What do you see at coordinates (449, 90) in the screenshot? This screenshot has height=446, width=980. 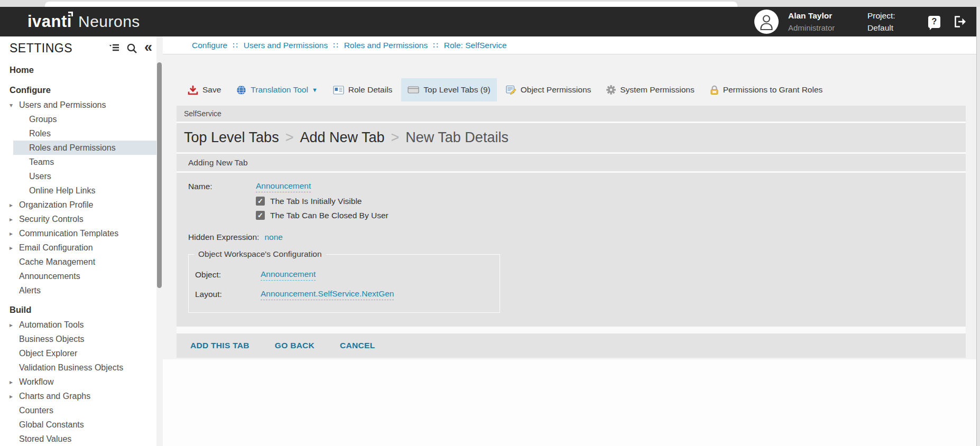 I see `top-level-tabs-button: Top Level Tabs (9)` at bounding box center [449, 90].